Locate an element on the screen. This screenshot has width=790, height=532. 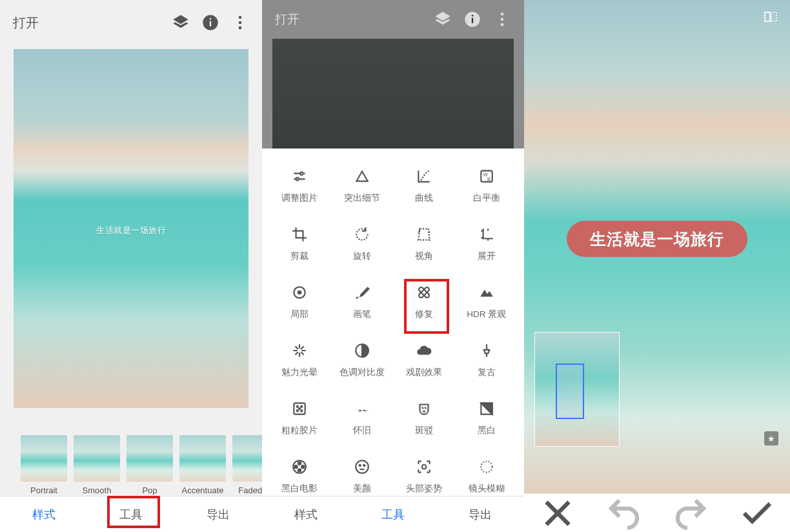
filter-item: Smooth is located at coordinates (97, 466).